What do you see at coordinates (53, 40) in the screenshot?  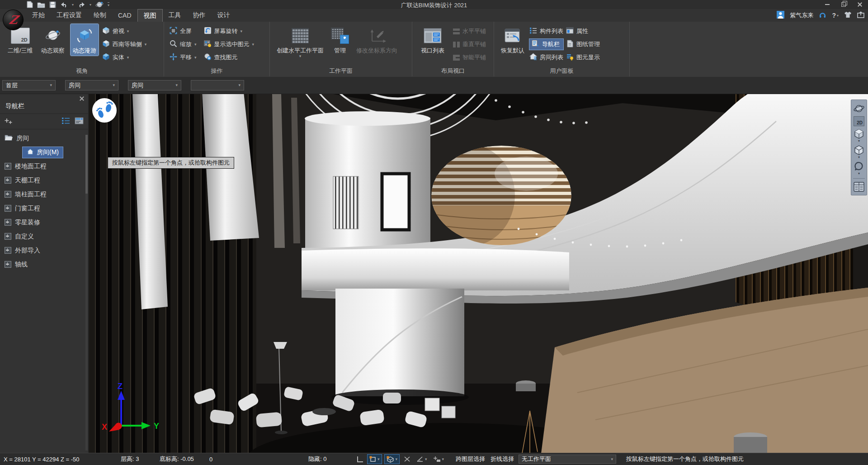 I see `button-dynamic-orbit: 动态观察` at bounding box center [53, 40].